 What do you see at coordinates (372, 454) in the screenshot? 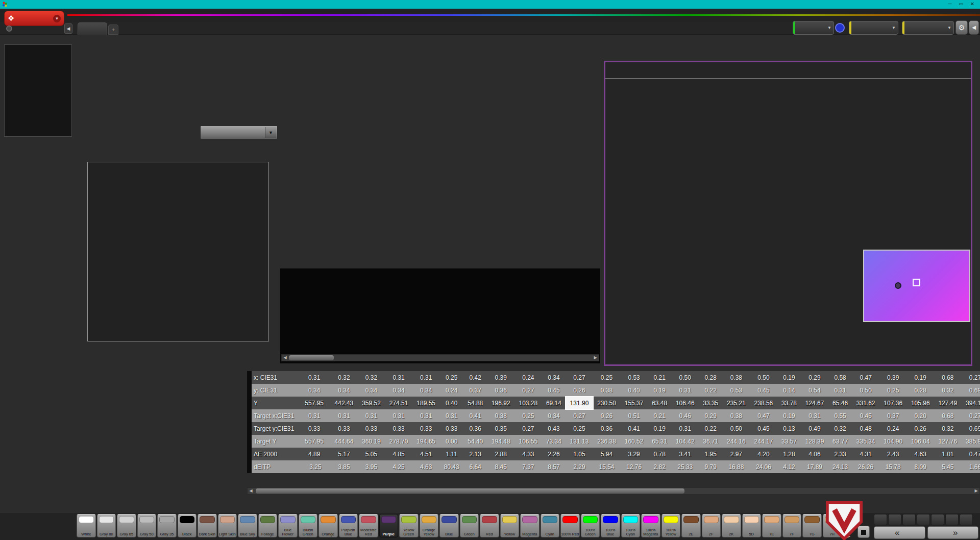
I see `cell-e-2000-gray-65: 5.05` at bounding box center [372, 454].